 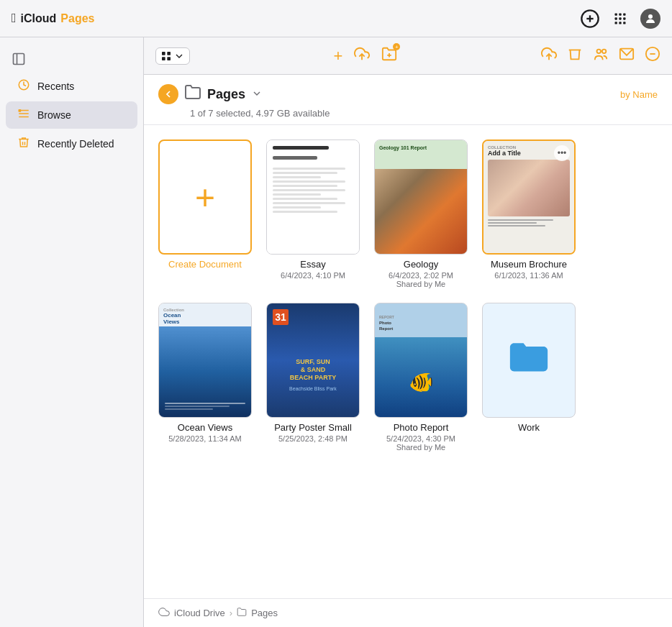 What do you see at coordinates (338, 56) in the screenshot?
I see `new-document-button: +` at bounding box center [338, 56].